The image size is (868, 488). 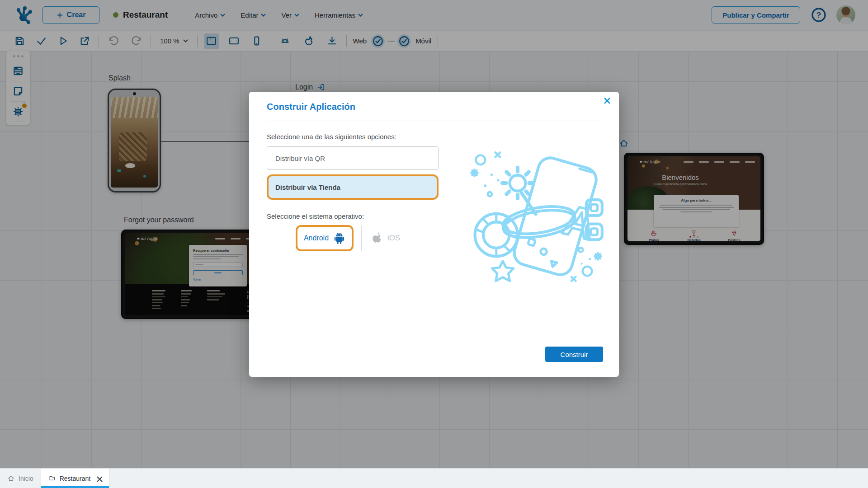 I want to click on modal-title: Construir Aplicación, so click(x=434, y=107).